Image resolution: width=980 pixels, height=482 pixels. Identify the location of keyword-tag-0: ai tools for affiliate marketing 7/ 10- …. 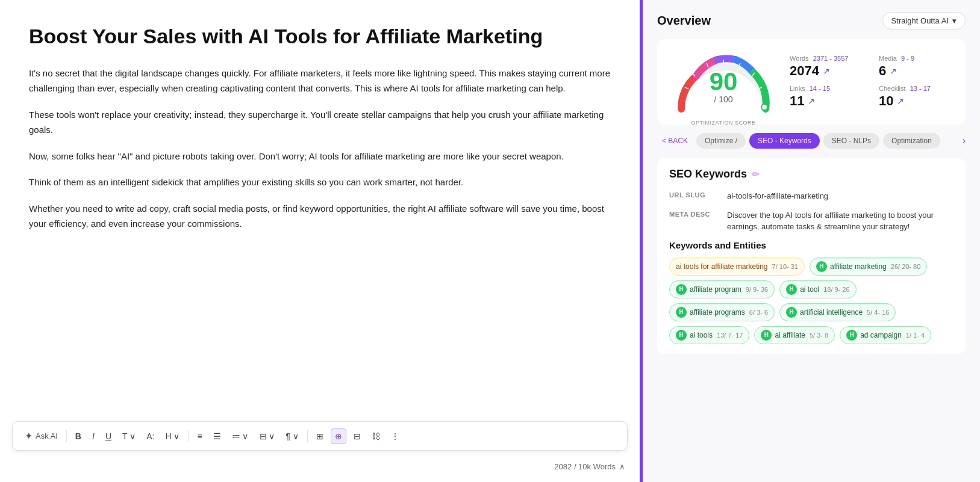
(737, 267).